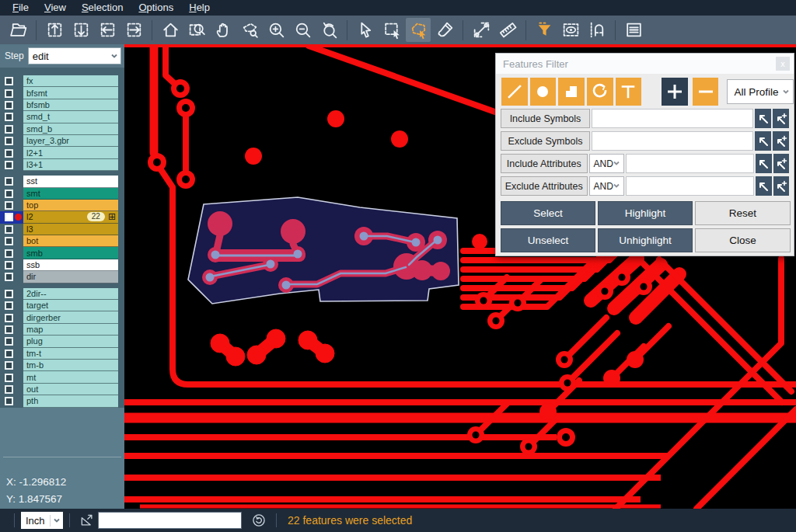  What do you see at coordinates (645, 241) in the screenshot?
I see `unhighlight-button: Unhighlight` at bounding box center [645, 241].